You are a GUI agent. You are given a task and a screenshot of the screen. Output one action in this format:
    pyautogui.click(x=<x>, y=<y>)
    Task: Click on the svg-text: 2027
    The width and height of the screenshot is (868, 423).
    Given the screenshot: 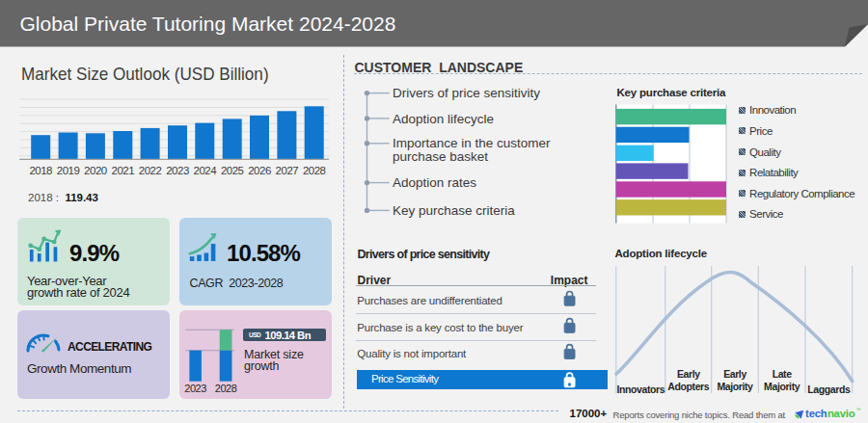 What is the action you would take?
    pyautogui.click(x=287, y=171)
    